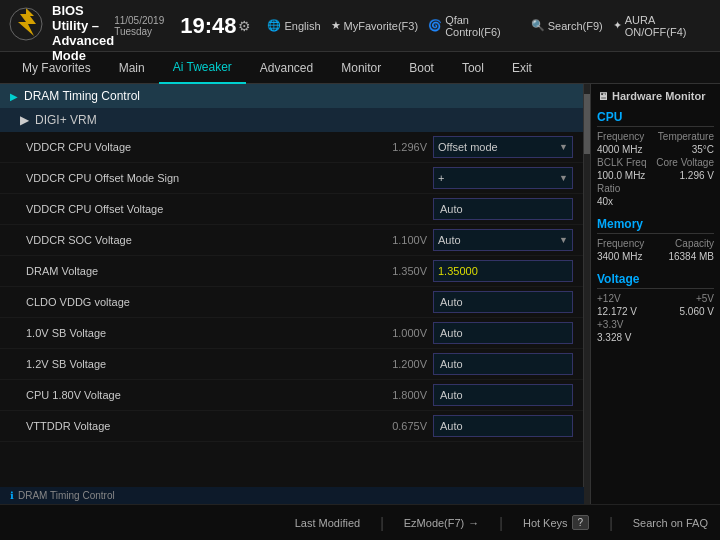  What do you see at coordinates (656, 118) in the screenshot?
I see `cpu-section-title: CPU` at bounding box center [656, 118].